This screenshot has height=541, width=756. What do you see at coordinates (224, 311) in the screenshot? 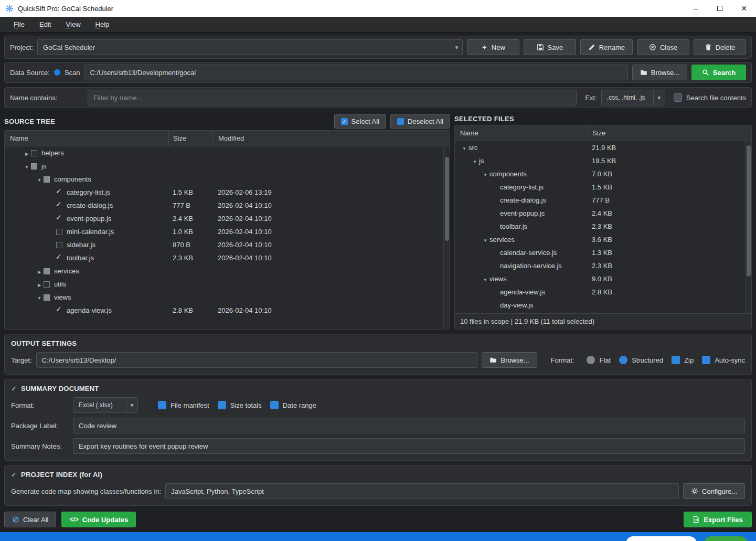
I see `tree-row: agenda-view.js 2.8 KB 2026-02-04 10:10` at bounding box center [224, 311].